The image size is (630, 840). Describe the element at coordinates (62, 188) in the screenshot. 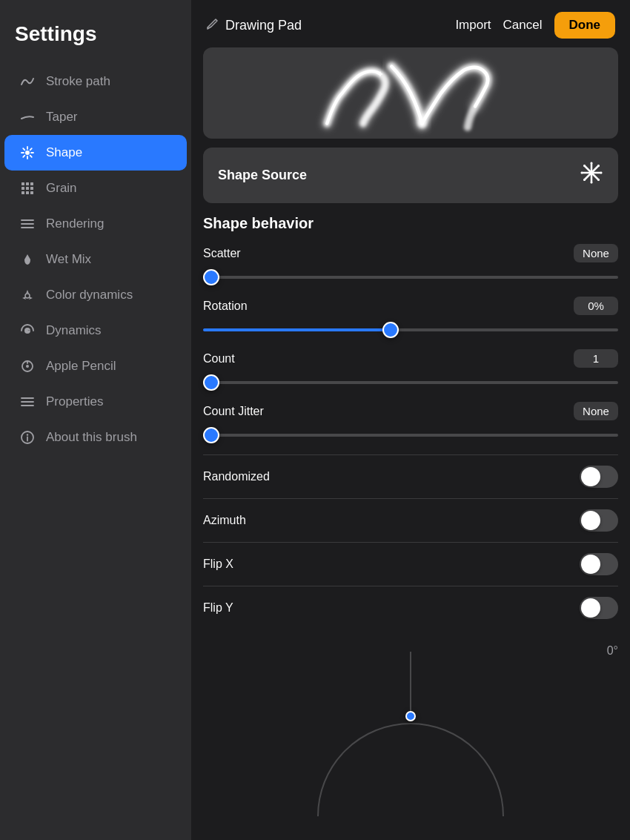

I see `sidebar-item-label: Grain` at that location.